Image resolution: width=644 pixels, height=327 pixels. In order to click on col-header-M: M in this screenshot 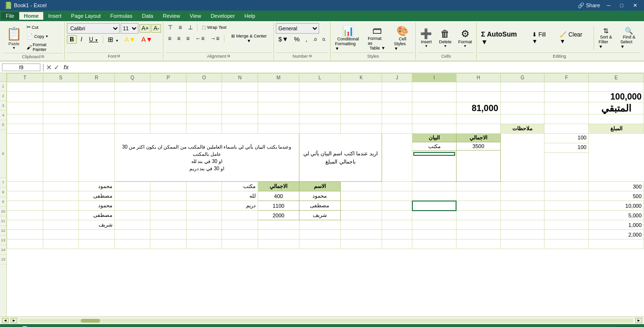, I will do `click(278, 78)`.